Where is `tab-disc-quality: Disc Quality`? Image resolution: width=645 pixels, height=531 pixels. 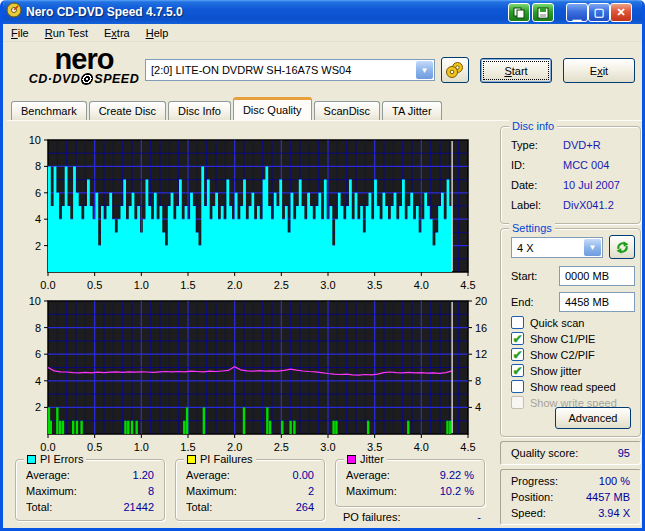 tab-disc-quality: Disc Quality is located at coordinates (272, 108).